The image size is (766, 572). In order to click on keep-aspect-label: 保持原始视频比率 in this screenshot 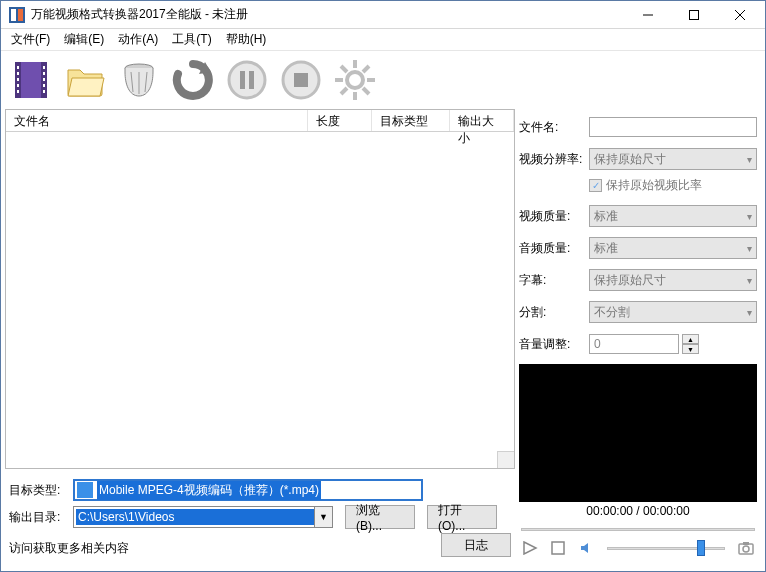, I will do `click(654, 186)`.